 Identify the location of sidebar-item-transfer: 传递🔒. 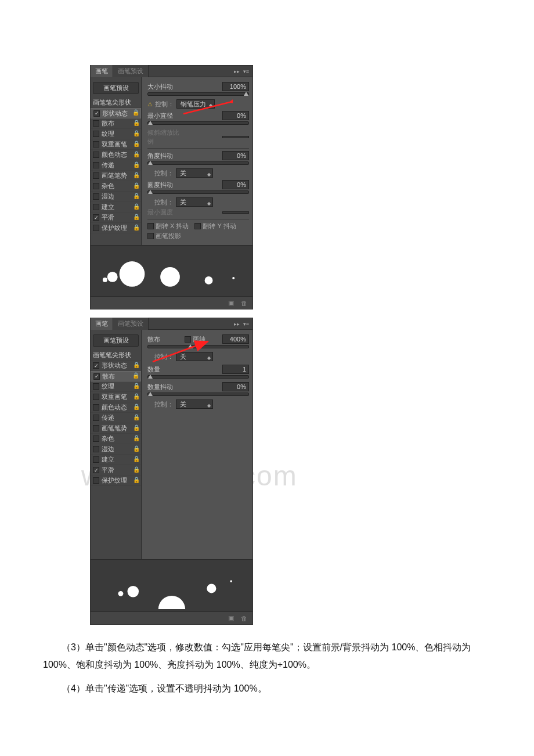
(116, 418).